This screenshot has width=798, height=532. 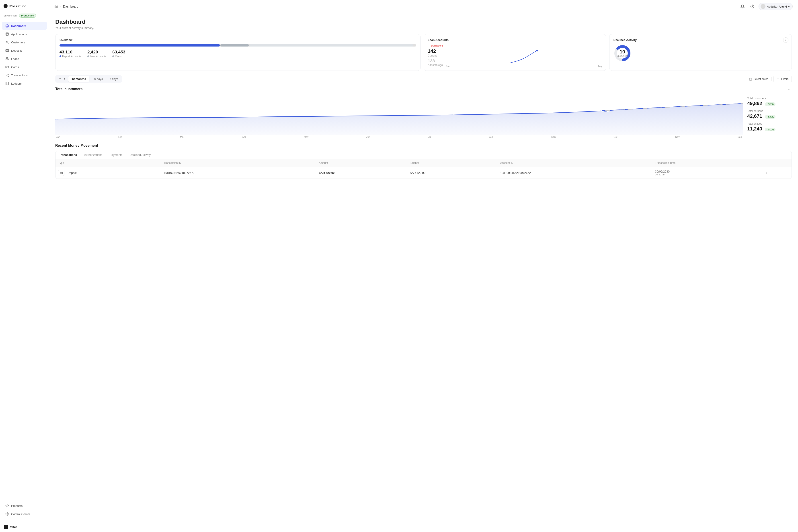 What do you see at coordinates (24, 67) in the screenshot?
I see `sidebar-item-cards: Cards` at bounding box center [24, 67].